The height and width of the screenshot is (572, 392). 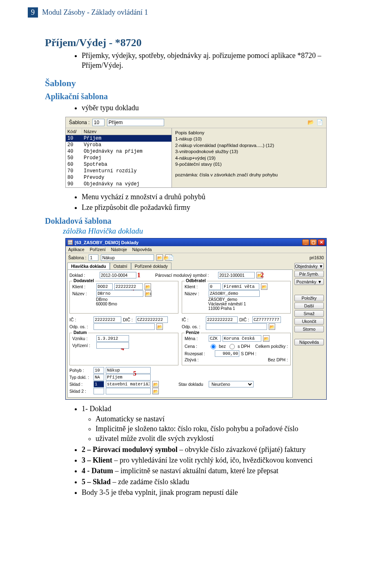 I want to click on pms-input, so click(x=236, y=275).